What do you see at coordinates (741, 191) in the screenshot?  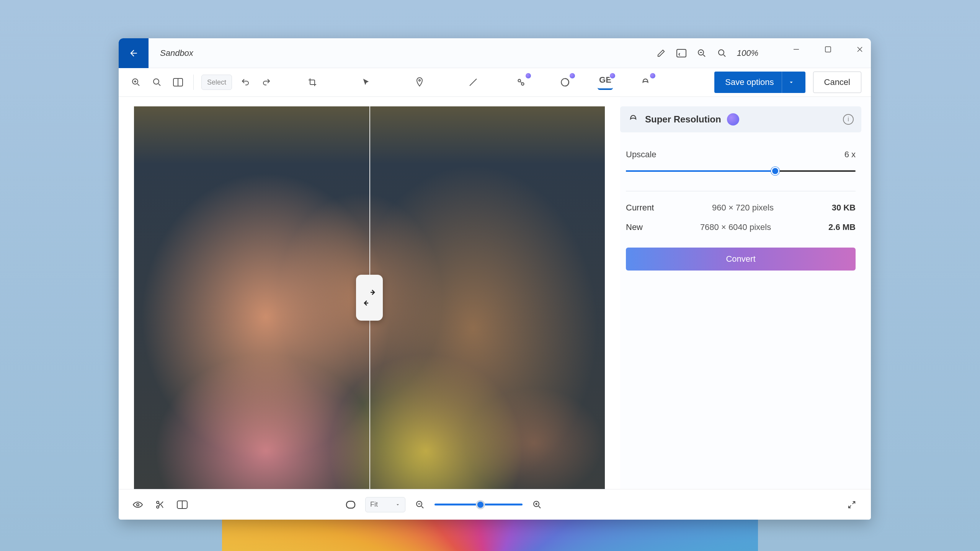 I see `divider` at bounding box center [741, 191].